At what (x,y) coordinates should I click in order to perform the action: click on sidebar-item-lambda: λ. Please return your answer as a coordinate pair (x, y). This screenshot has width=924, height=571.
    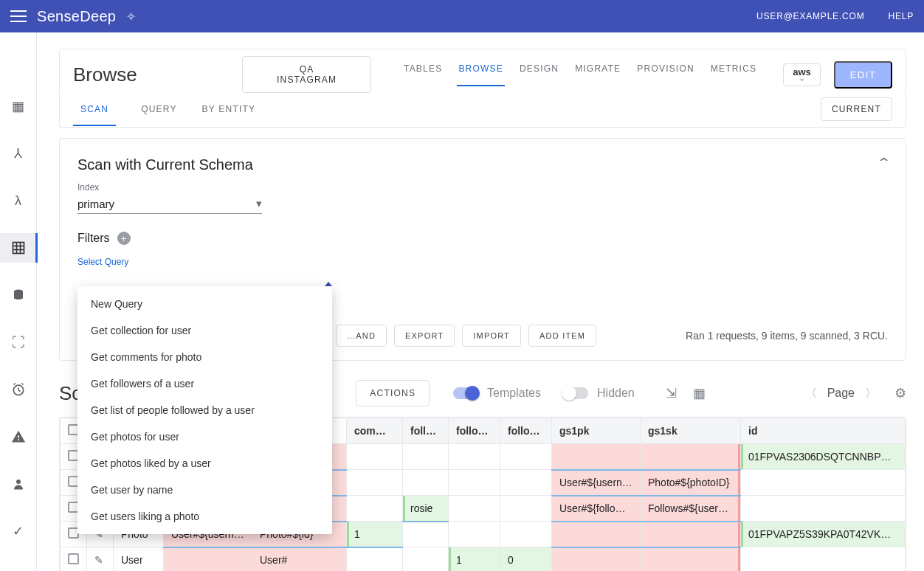
    Looking at the image, I should click on (18, 201).